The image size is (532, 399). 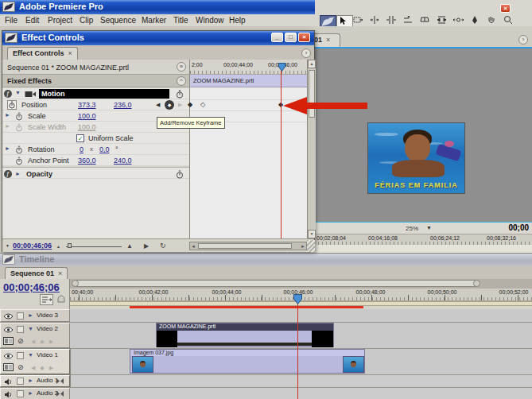 I want to click on ec-current-timecode: 00;00;46;06, so click(x=32, y=246).